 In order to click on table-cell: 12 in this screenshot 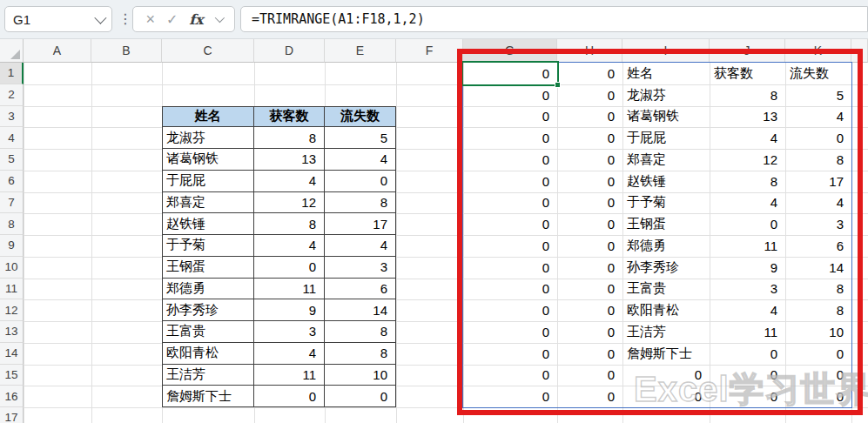, I will do `click(289, 204)`.